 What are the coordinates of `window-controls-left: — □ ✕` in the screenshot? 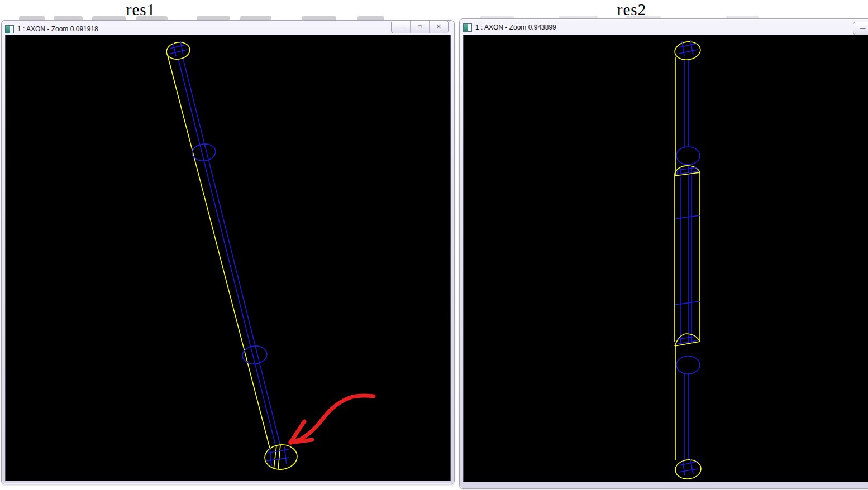 It's located at (420, 27).